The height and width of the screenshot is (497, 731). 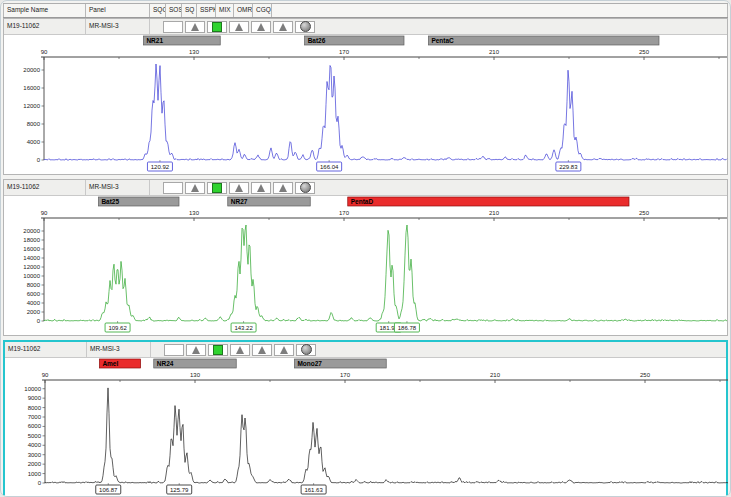 I want to click on column-header-panel: Panel, so click(x=117, y=10).